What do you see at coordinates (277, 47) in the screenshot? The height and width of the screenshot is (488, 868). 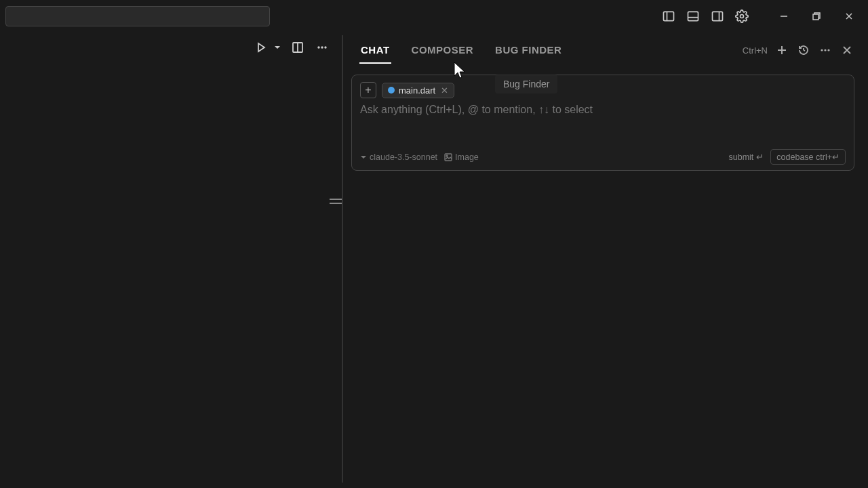 I see `run-dropdown-icon` at bounding box center [277, 47].